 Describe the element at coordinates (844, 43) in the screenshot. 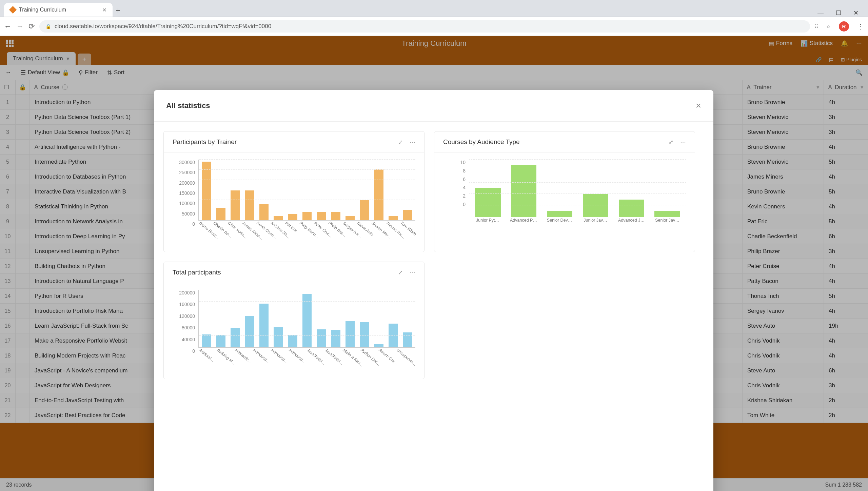

I see `bell-icon: 🔔` at that location.